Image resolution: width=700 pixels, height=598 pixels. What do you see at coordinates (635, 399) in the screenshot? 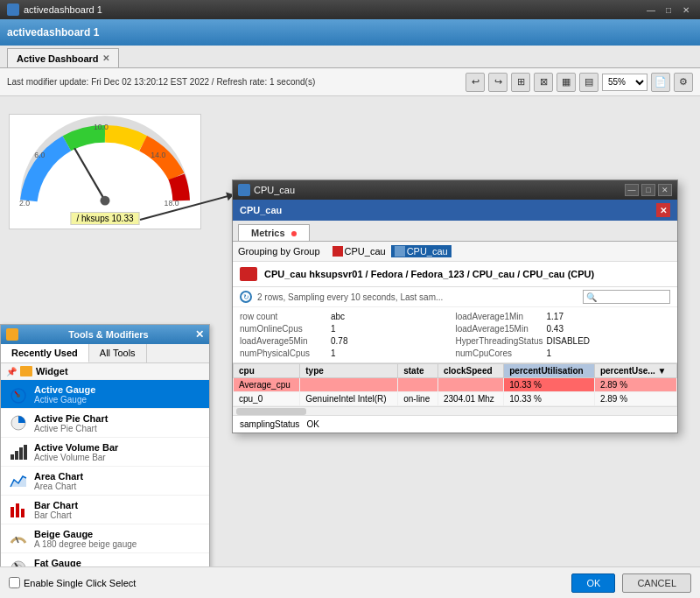
I see `cell-use-1: 2.89 %` at bounding box center [635, 399].